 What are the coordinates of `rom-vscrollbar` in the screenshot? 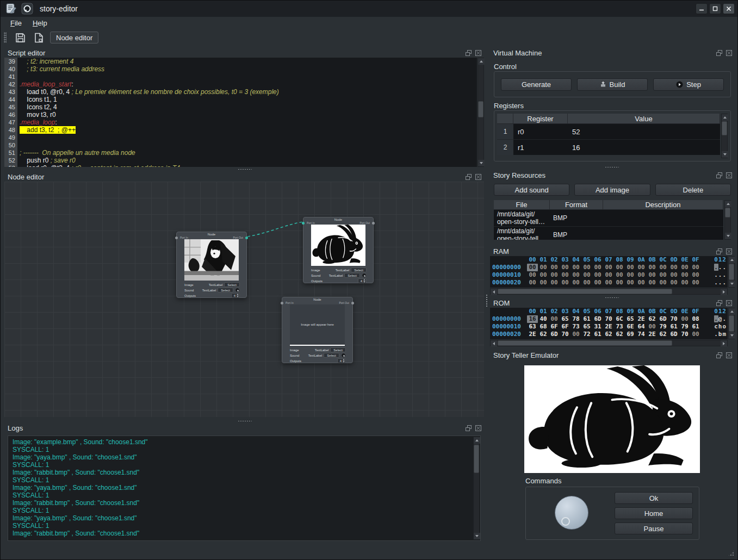 It's located at (731, 323).